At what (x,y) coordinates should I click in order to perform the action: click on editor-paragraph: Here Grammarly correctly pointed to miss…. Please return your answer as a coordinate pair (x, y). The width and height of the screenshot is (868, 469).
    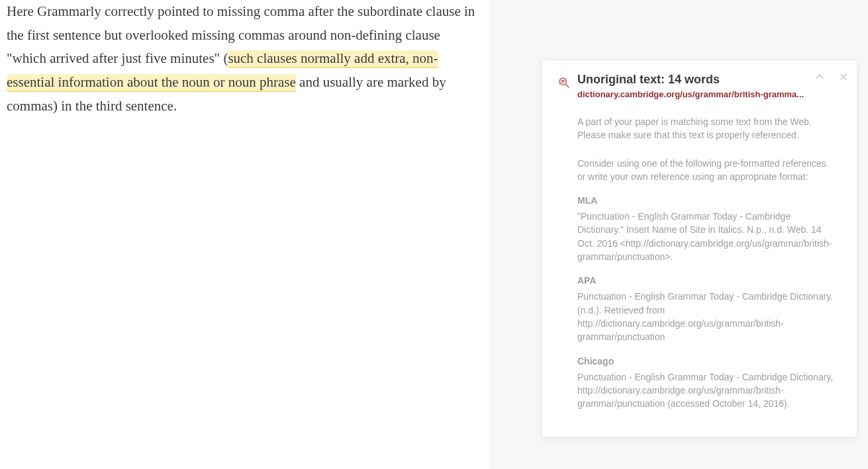
    Looking at the image, I should click on (242, 59).